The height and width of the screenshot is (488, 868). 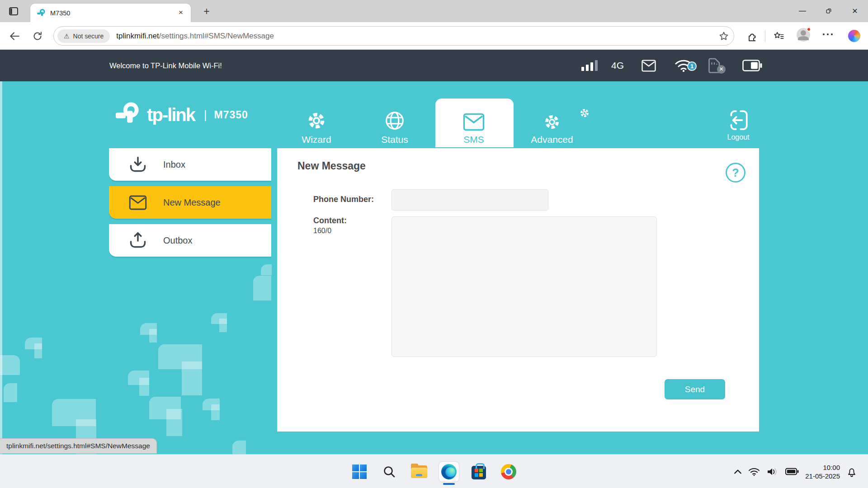 What do you see at coordinates (38, 36) in the screenshot?
I see `refresh-button` at bounding box center [38, 36].